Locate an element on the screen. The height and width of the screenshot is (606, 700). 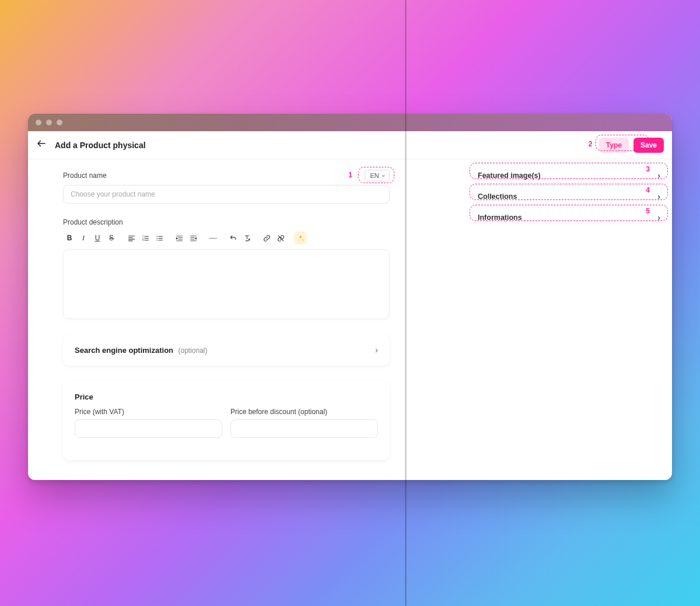
unordered-list-icon is located at coordinates (159, 238).